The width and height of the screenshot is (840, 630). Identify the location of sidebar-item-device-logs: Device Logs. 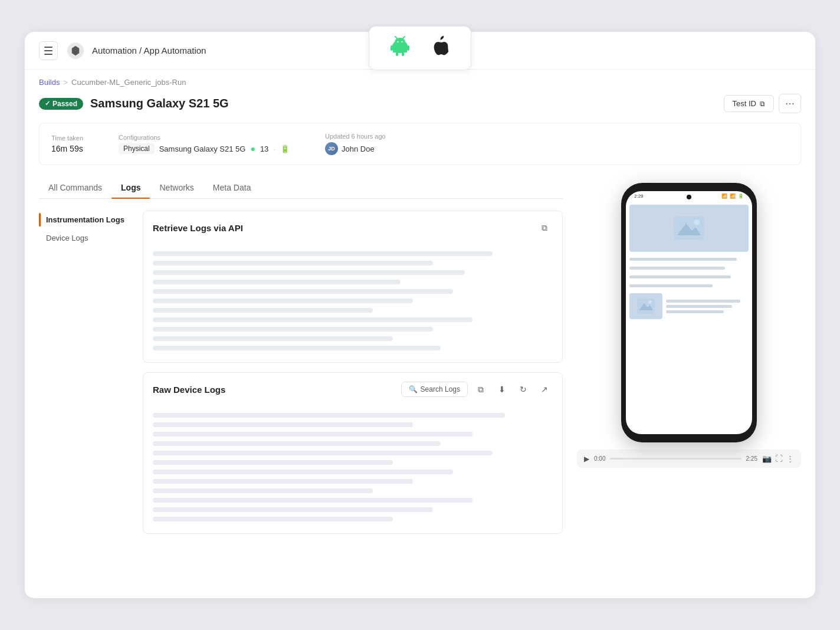
(86, 238).